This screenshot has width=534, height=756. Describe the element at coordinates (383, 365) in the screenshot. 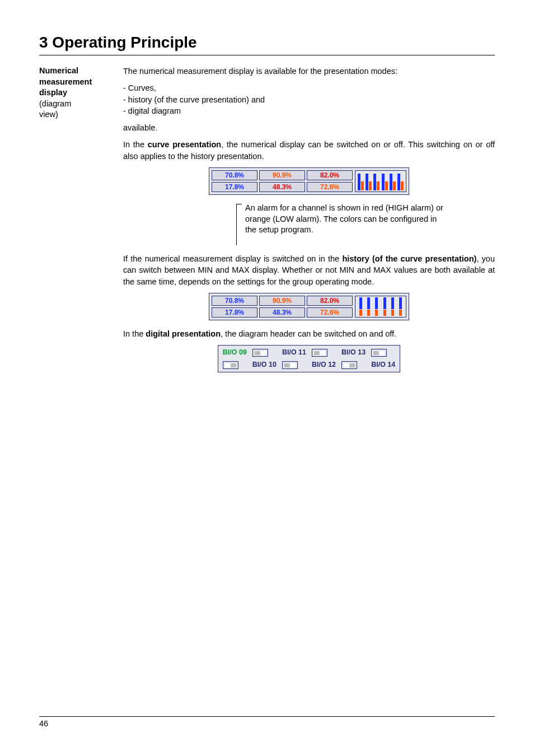

I see `io-label: BI/O 14` at that location.